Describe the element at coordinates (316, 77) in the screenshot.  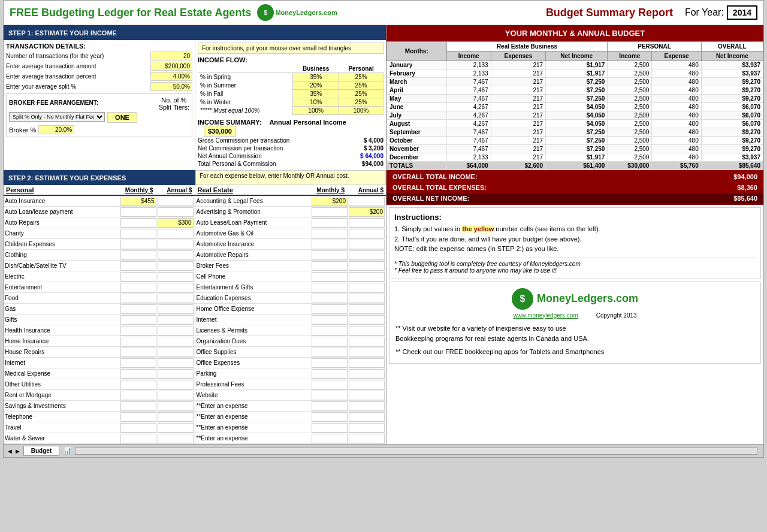
I see `income-business-cell: 35%` at that location.